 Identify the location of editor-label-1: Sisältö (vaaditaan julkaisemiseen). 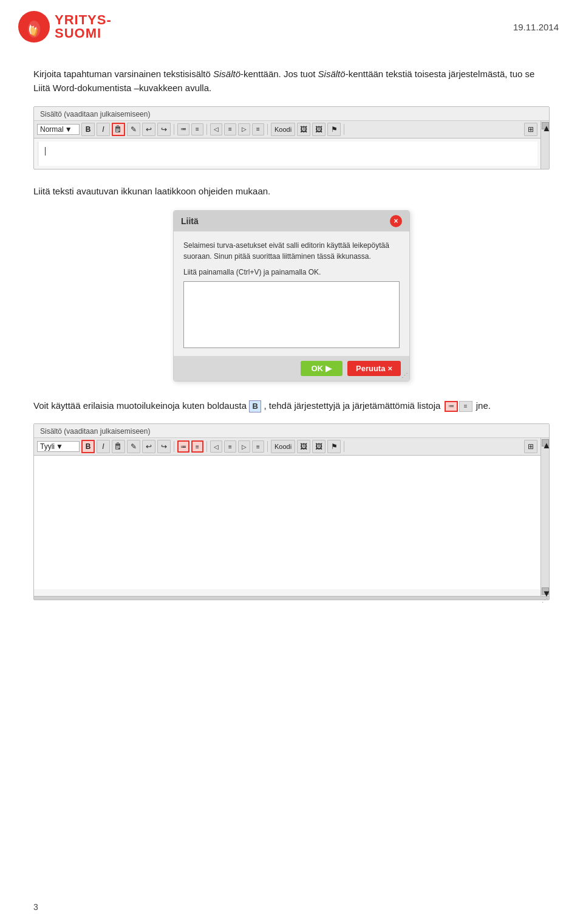
(292, 114).